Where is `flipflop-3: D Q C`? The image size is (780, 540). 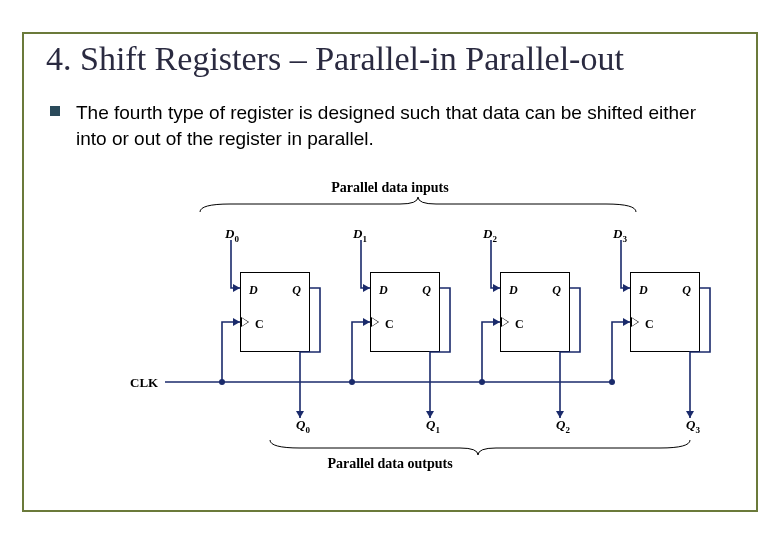
flipflop-3: D Q C is located at coordinates (665, 312).